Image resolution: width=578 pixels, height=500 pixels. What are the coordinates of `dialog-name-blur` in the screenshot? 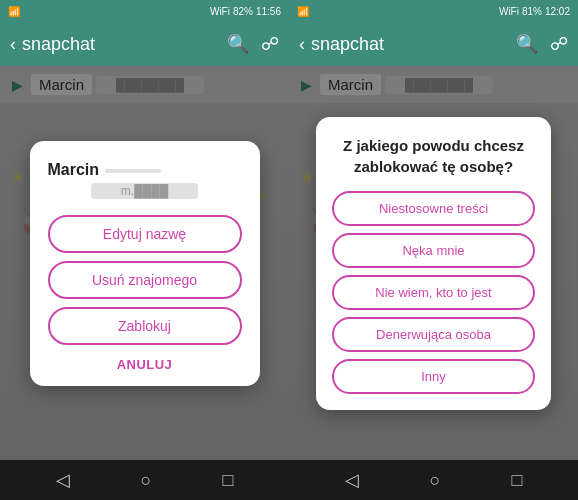 It's located at (133, 171).